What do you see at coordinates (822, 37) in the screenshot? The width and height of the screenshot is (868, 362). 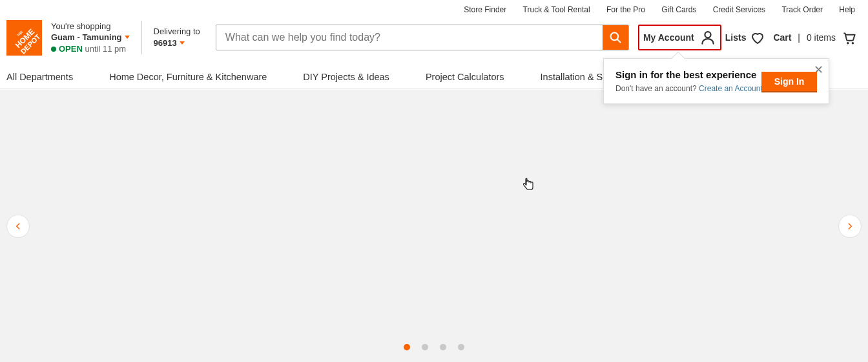 I see `cart-count: 0 items` at bounding box center [822, 37].